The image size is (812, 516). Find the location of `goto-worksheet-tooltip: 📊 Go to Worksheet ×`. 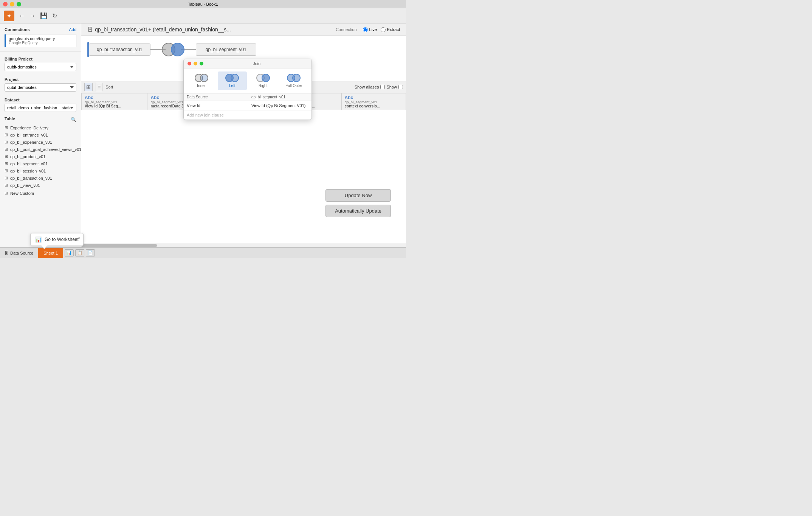

goto-worksheet-tooltip: 📊 Go to Worksheet × is located at coordinates (57, 239).